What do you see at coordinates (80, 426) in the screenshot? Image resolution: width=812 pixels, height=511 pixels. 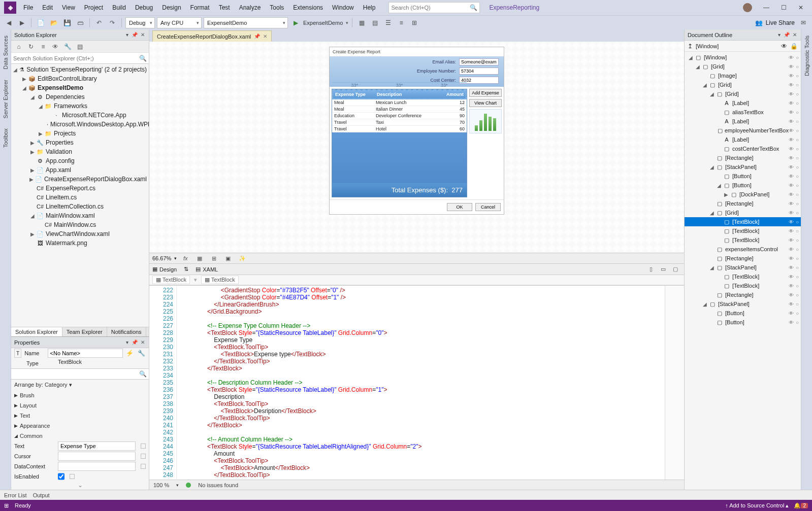 I see `prop-category: ▶ Appearance` at bounding box center [80, 426].